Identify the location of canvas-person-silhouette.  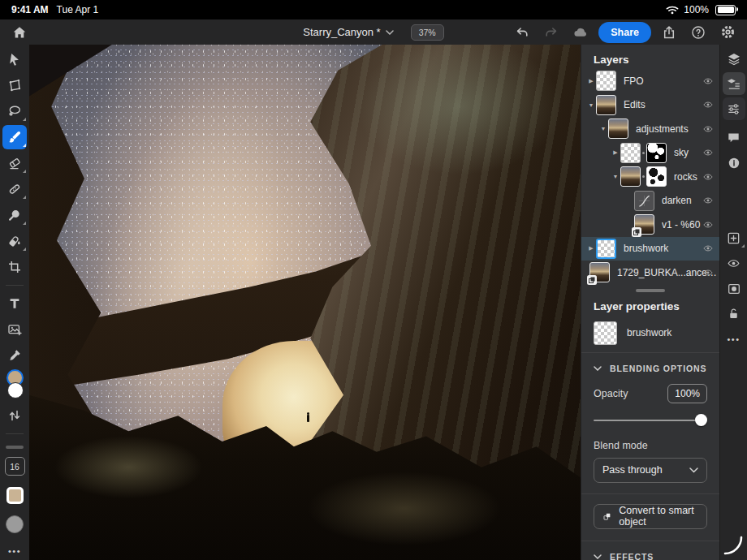
(309, 419).